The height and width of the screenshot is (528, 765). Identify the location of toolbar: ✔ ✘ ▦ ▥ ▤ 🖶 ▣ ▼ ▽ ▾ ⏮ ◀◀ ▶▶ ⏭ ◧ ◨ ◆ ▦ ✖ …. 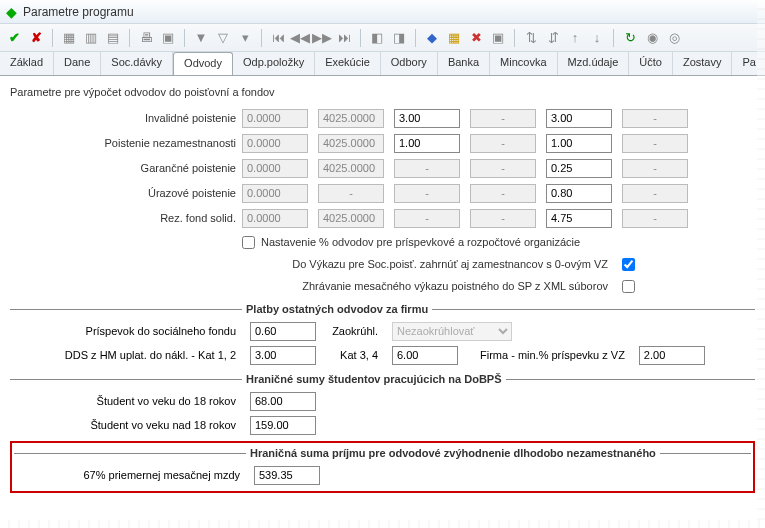
(382, 38).